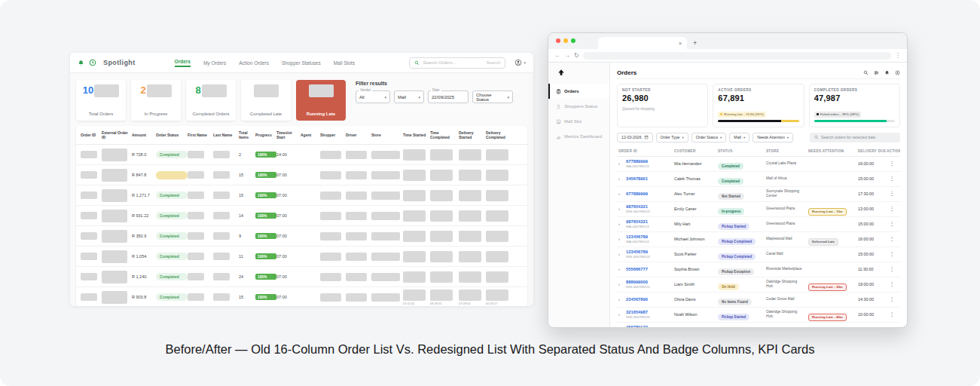  Describe the element at coordinates (680, 44) in the screenshot. I see `tab-close-icon: ×` at that location.